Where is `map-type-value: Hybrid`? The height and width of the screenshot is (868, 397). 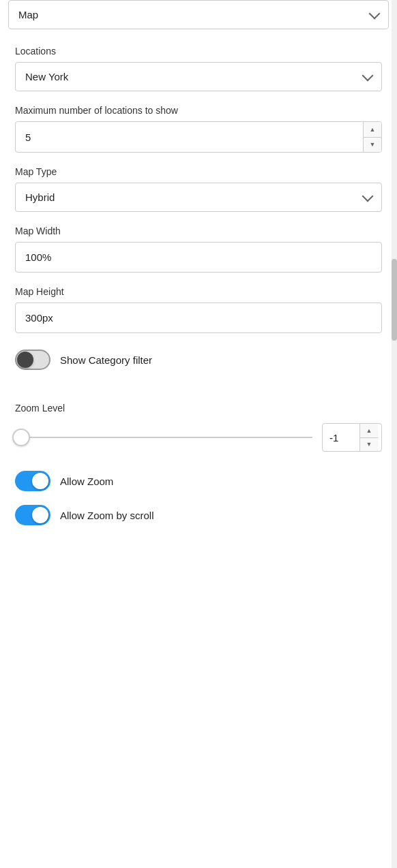 map-type-value: Hybrid is located at coordinates (40, 198).